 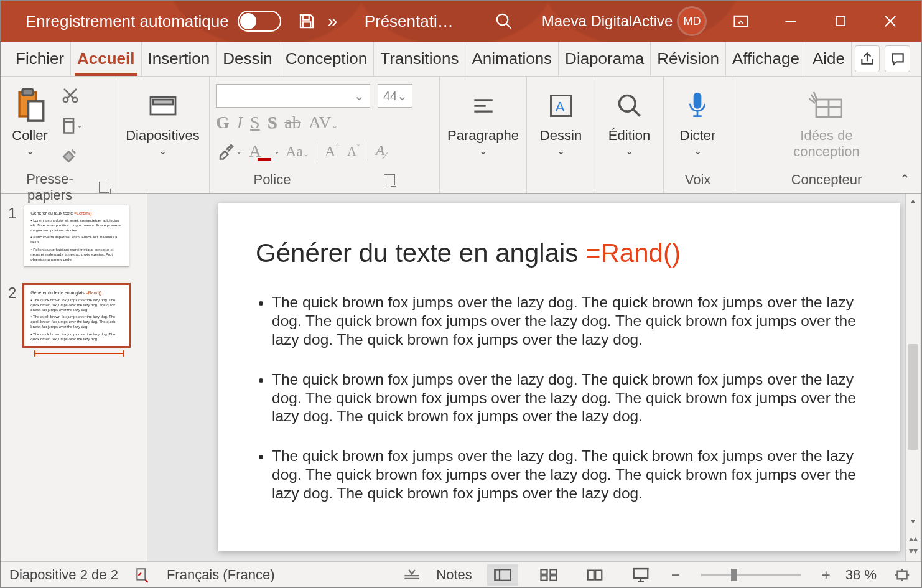 What do you see at coordinates (913, 538) in the screenshot?
I see `prev-slide-icon: ▴▴` at bounding box center [913, 538].